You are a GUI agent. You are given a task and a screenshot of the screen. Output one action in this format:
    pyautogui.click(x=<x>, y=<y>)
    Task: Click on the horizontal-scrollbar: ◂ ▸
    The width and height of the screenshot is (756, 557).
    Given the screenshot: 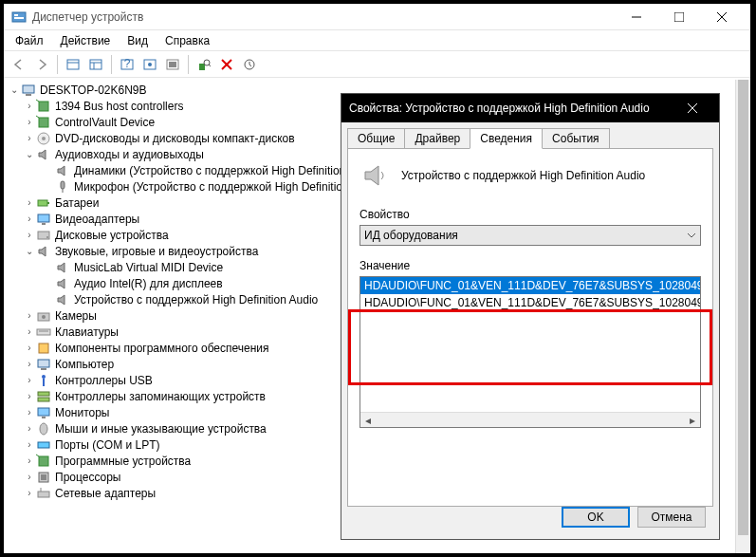 What is the action you would take?
    pyautogui.click(x=530, y=419)
    